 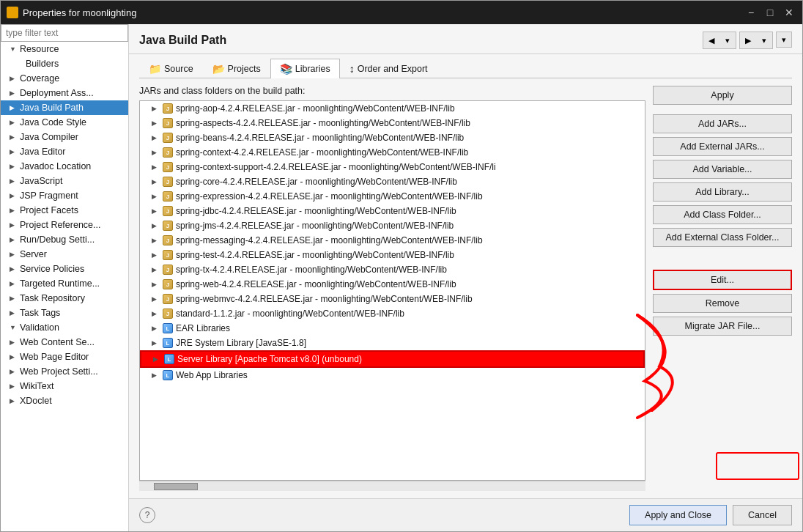 I want to click on sidebar-item-web-content-se---: ▶Web Content Se..., so click(x=64, y=342).